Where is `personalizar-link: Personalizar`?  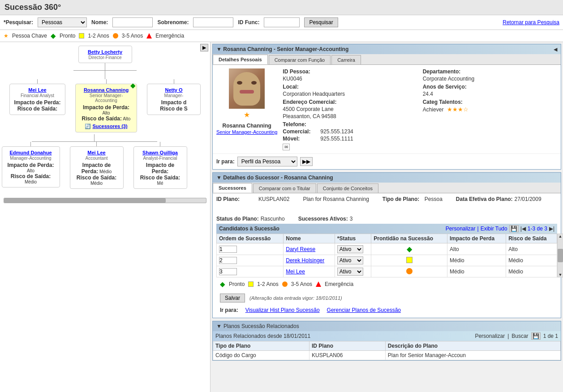 personalizar-link: Personalizar is located at coordinates (460, 229).